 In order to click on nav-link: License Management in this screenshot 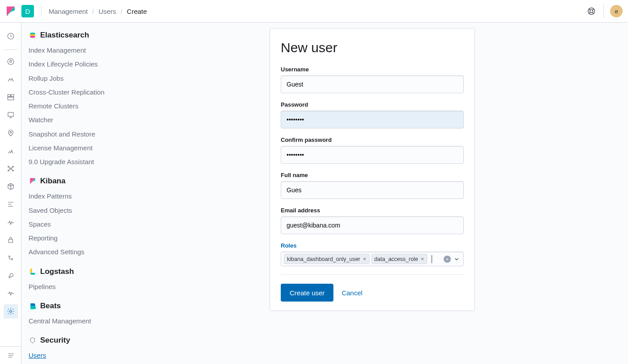, I will do `click(79, 148)`.